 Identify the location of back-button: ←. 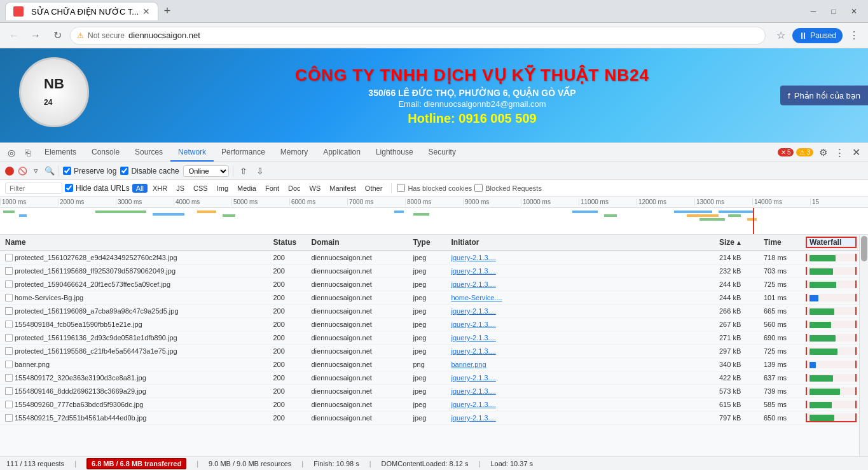
(14, 36).